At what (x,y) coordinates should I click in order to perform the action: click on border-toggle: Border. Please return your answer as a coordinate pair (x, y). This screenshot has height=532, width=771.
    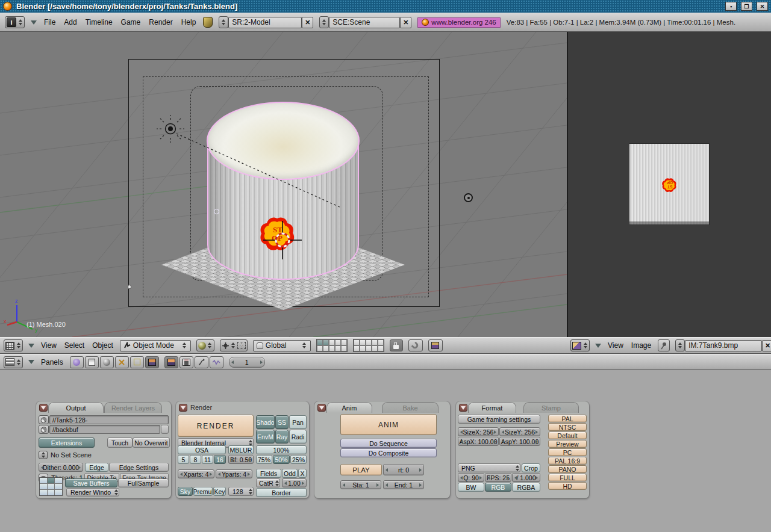
    Looking at the image, I should click on (281, 492).